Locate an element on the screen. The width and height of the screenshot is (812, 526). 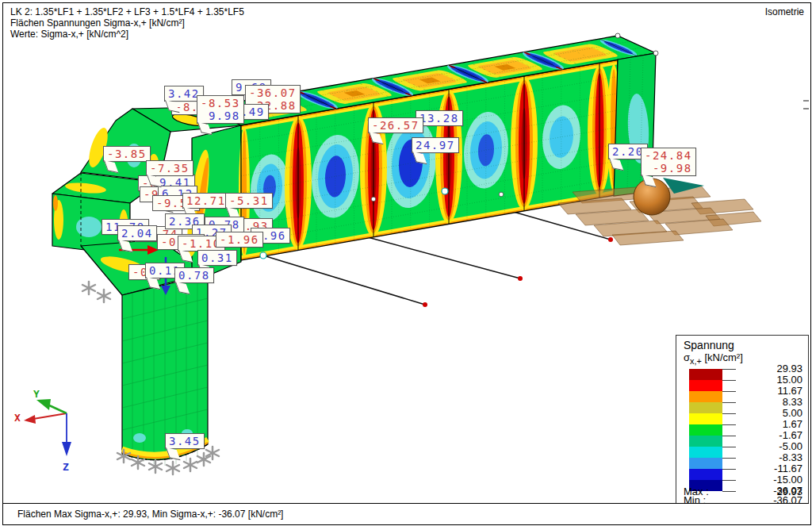
legend-tick-label: 1.67 is located at coordinates (771, 424).